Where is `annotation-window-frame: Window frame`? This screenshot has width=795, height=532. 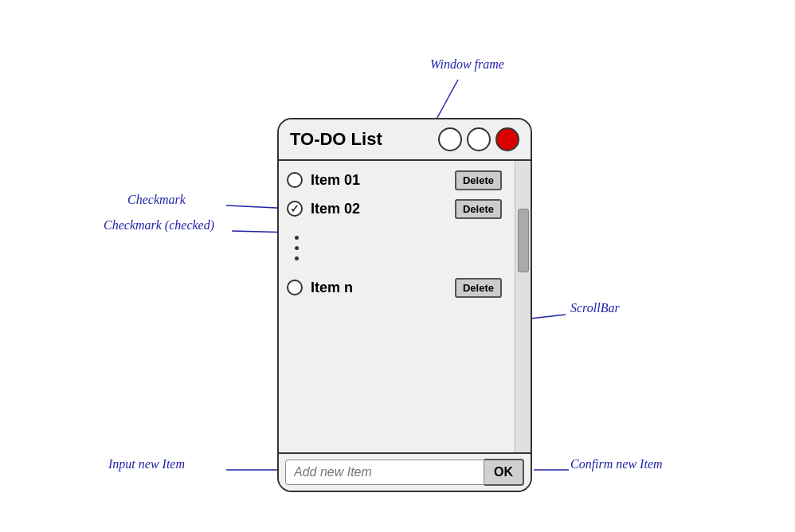 annotation-window-frame: Window frame is located at coordinates (467, 65).